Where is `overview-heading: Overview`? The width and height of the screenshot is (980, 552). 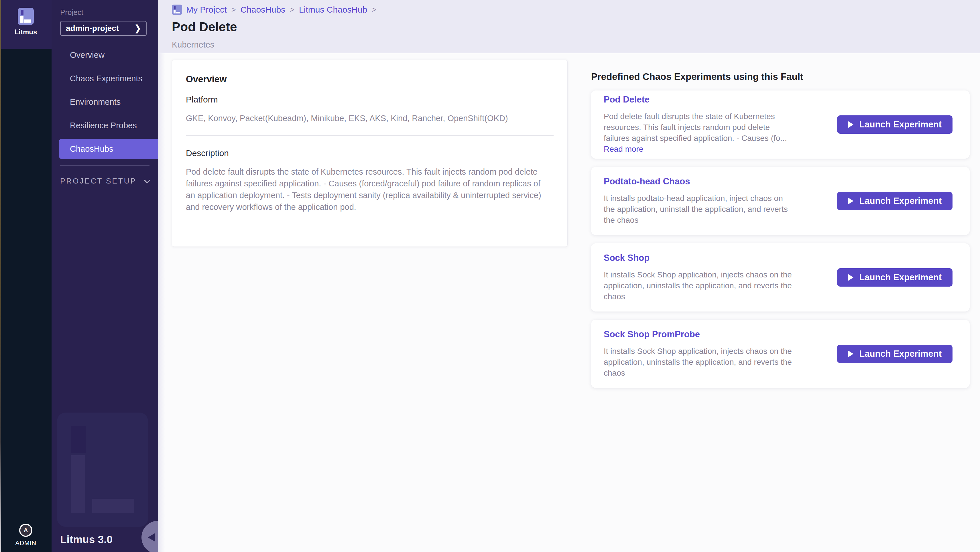 overview-heading: Overview is located at coordinates (370, 79).